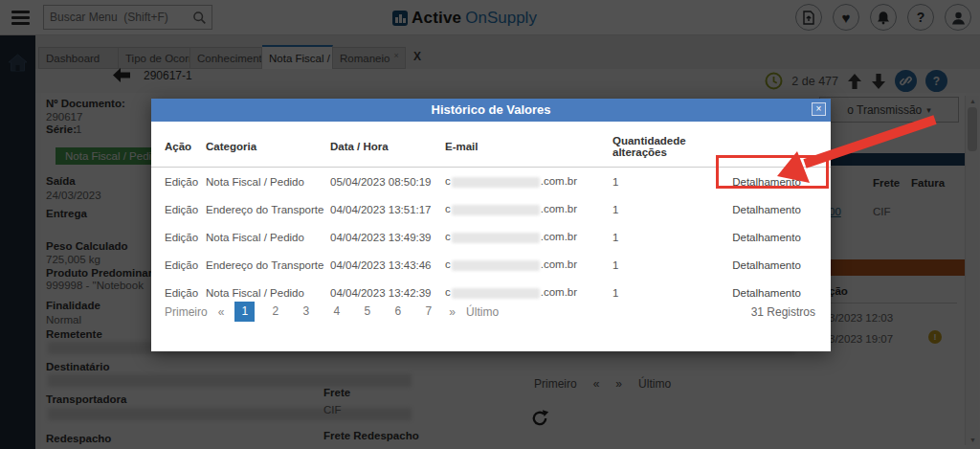 Image resolution: width=980 pixels, height=449 pixels. What do you see at coordinates (388, 182) in the screenshot?
I see `cell-datahora: 05/04/2023 08:50:19` at bounding box center [388, 182].